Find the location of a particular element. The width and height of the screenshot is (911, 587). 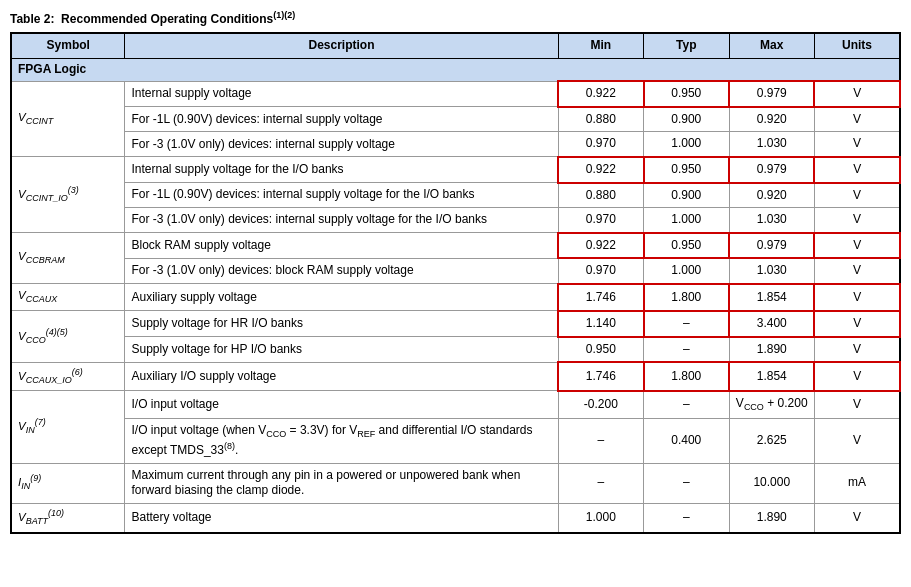

description-cell: Battery voltage is located at coordinates (342, 518).